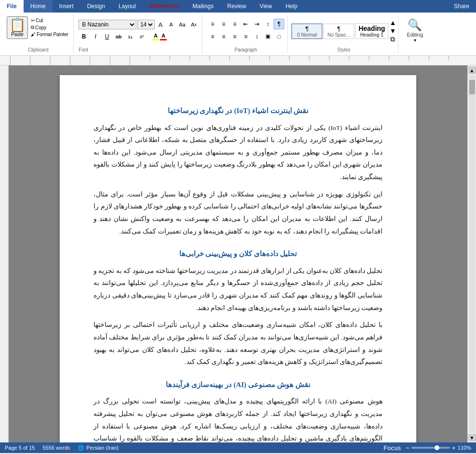 This screenshot has height=454, width=476. What do you see at coordinates (139, 25) in the screenshot?
I see `font-row1: B Nazanin 14 A A Aа Ax` at bounding box center [139, 25].